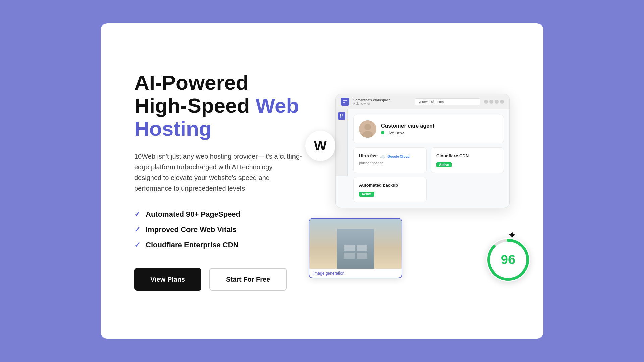 The image size is (644, 362). What do you see at coordinates (368, 129) in the screenshot?
I see `agent-avatar` at bounding box center [368, 129].